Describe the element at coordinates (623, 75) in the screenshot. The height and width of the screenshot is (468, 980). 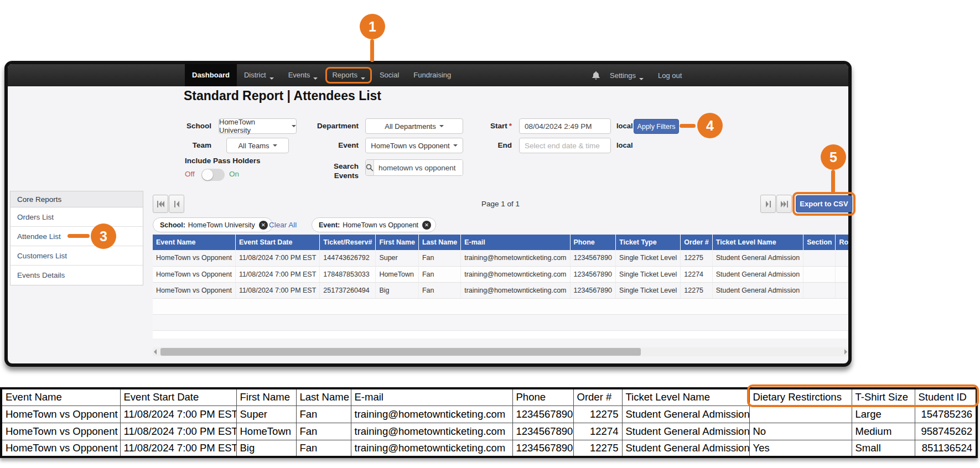
I see `nav-settings-label: Settings` at that location.